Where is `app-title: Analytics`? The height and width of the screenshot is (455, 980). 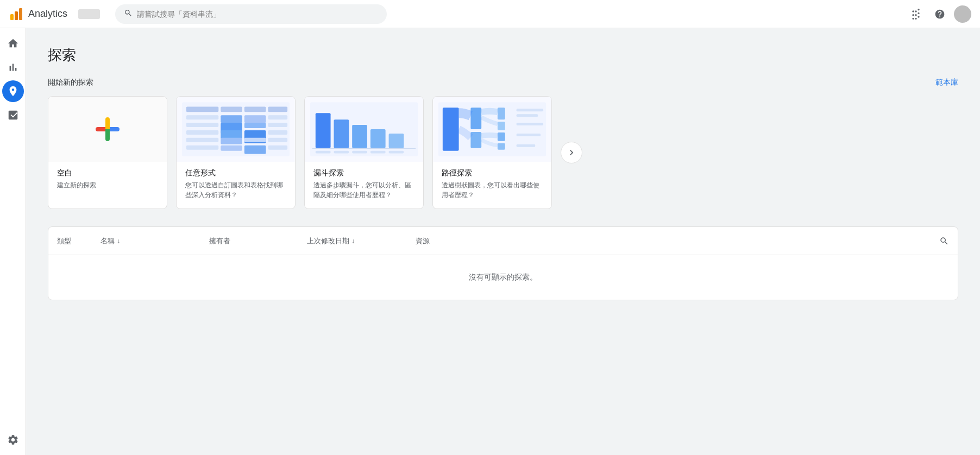 app-title: Analytics is located at coordinates (48, 14).